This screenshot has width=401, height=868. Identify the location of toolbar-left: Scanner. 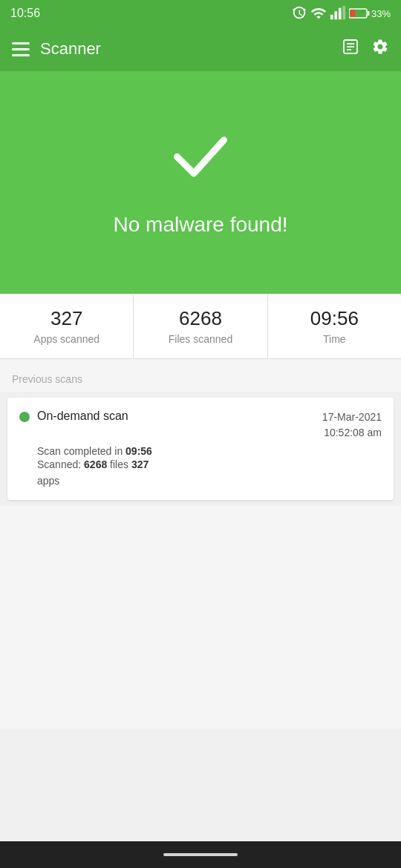
(56, 49).